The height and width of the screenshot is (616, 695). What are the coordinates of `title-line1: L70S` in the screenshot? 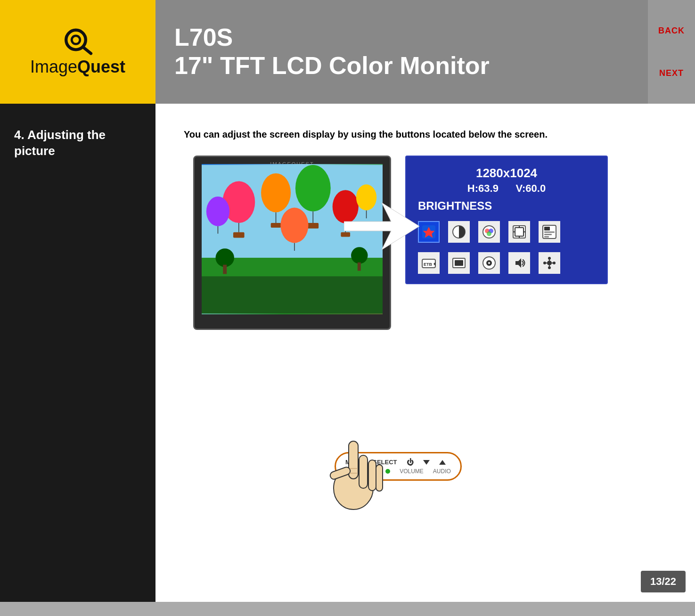 It's located at (332, 38).